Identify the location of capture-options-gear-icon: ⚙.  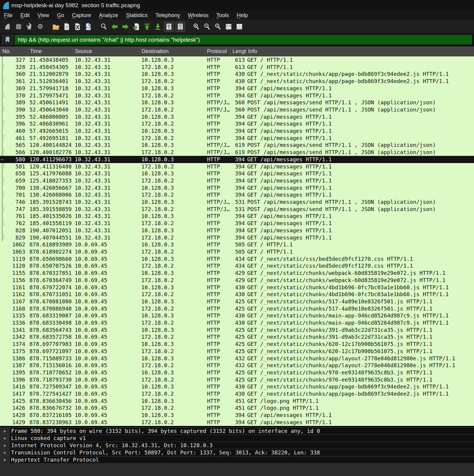
(40, 27).